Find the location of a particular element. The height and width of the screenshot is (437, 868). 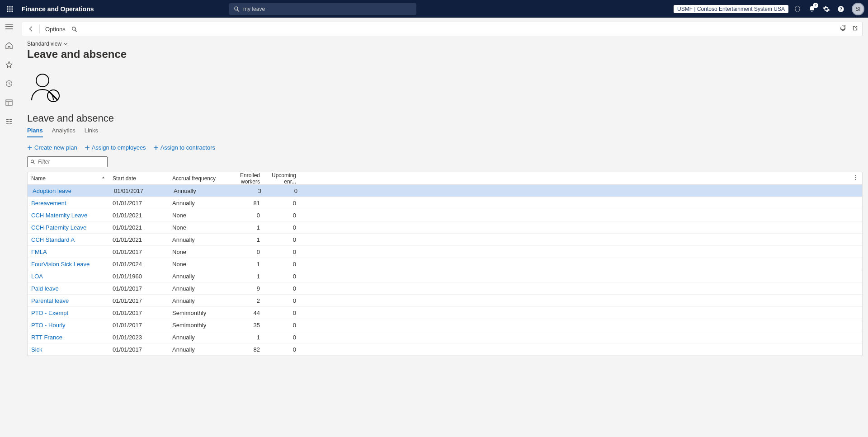

global-search is located at coordinates (323, 9).